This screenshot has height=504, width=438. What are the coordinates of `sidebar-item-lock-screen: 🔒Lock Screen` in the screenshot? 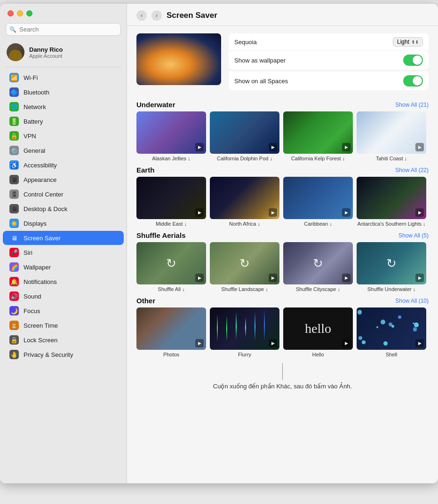 It's located at (63, 340).